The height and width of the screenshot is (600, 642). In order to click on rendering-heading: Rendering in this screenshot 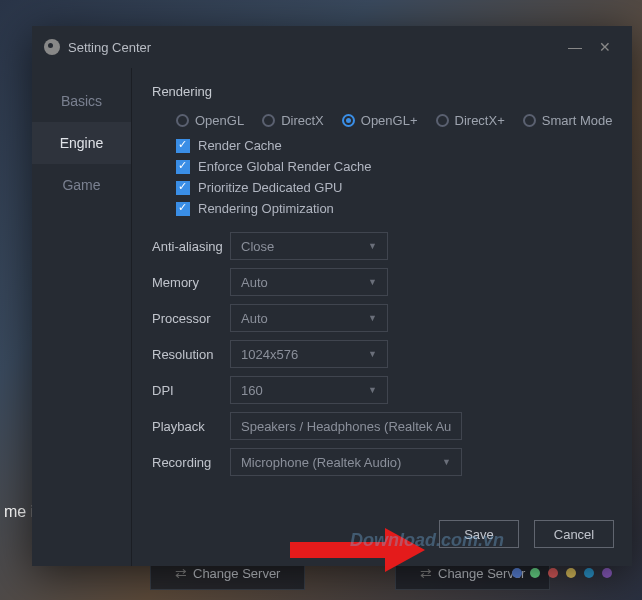, I will do `click(392, 92)`.